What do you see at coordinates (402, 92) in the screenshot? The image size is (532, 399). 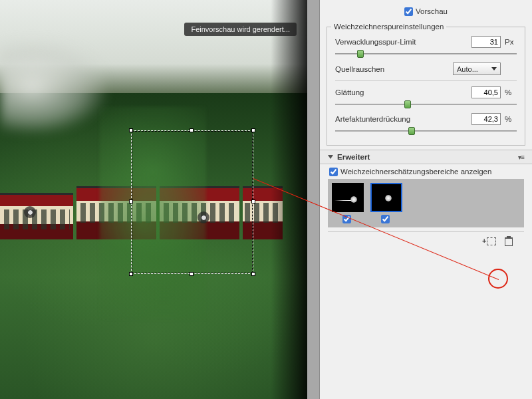 I see `smoothing-label: Glättung` at bounding box center [402, 92].